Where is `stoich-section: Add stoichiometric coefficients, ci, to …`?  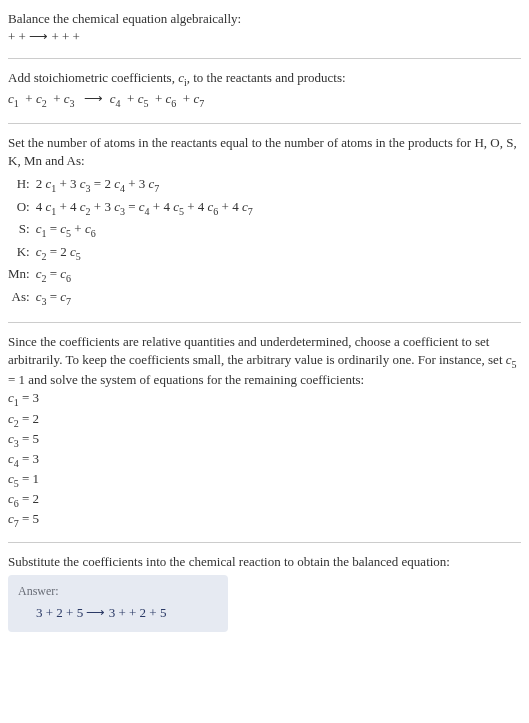
stoich-section: Add stoichiometric coefficients, ci, to … is located at coordinates (264, 90).